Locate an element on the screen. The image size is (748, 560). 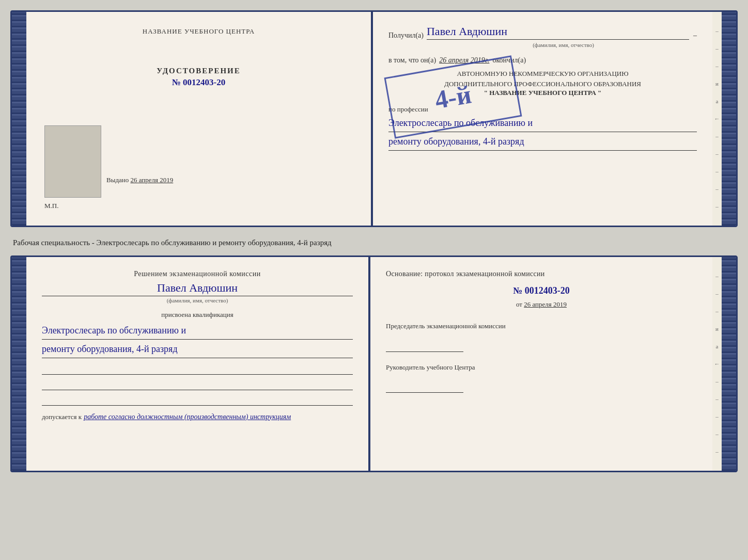
org-name-line: " НАЗВАНИЕ УЧЕБНОГО ЦЕНТРА " is located at coordinates (542, 93).